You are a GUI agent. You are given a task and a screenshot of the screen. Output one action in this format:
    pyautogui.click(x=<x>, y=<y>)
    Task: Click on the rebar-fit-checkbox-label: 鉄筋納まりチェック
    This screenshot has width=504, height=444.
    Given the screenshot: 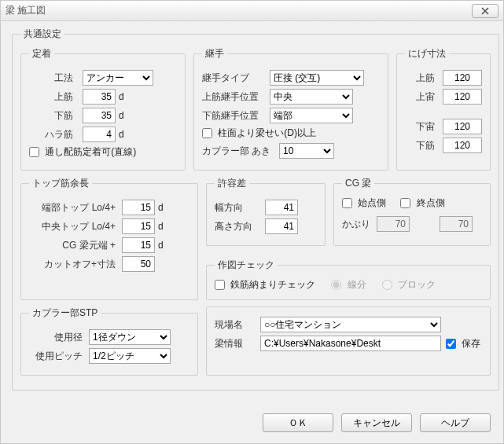 What is the action you would take?
    pyautogui.click(x=265, y=284)
    